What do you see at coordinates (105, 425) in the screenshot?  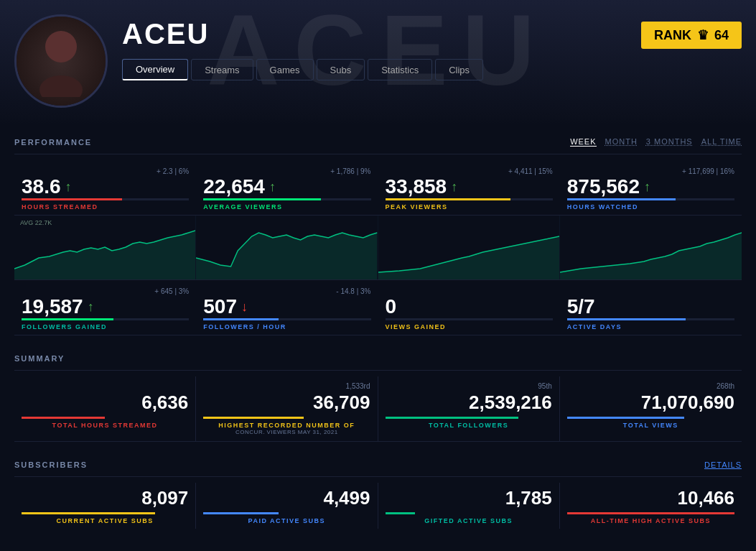 I see `summary-label-hours: TOTAL HOURS STREAMED` at bounding box center [105, 425].